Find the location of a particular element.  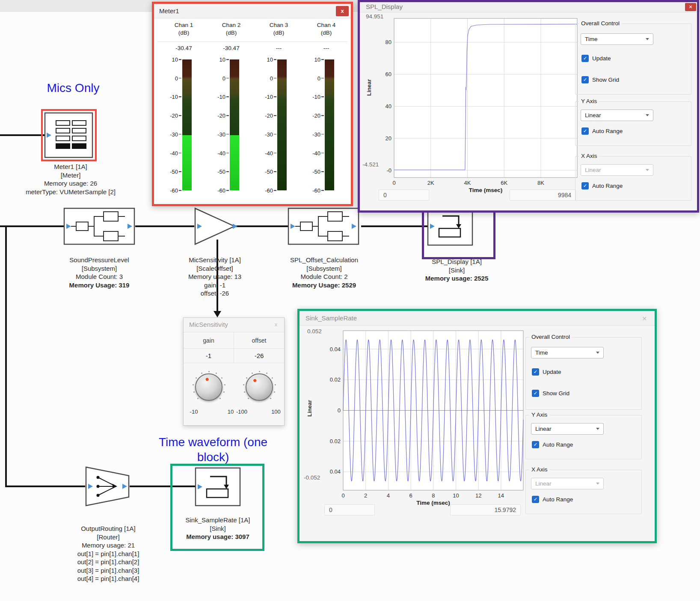

gain-column-label: gain is located at coordinates (209, 340).